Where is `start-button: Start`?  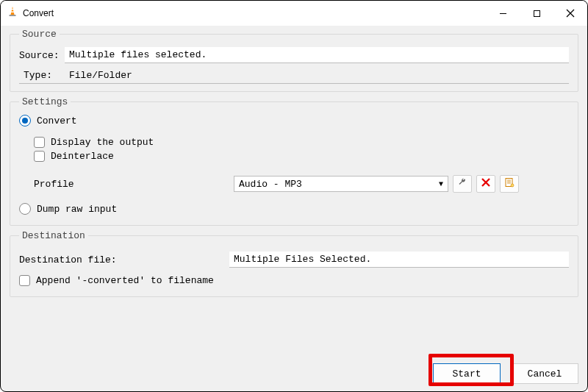 start-button: Start is located at coordinates (467, 374).